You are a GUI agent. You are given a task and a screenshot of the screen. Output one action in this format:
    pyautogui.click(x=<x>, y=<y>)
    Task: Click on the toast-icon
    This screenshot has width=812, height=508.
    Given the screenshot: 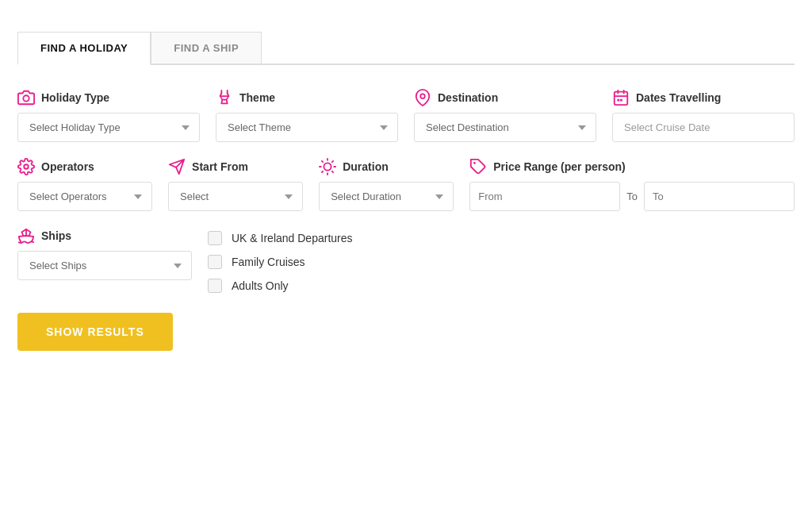 What is the action you would take?
    pyautogui.click(x=224, y=98)
    